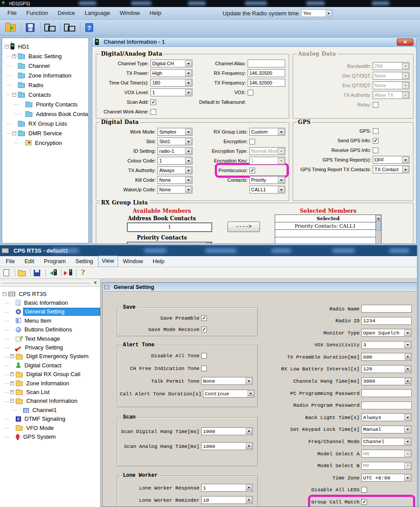  Describe the element at coordinates (50, 330) in the screenshot. I see `tree-item-buttons-definitions: Buttons Definitions` at that location.